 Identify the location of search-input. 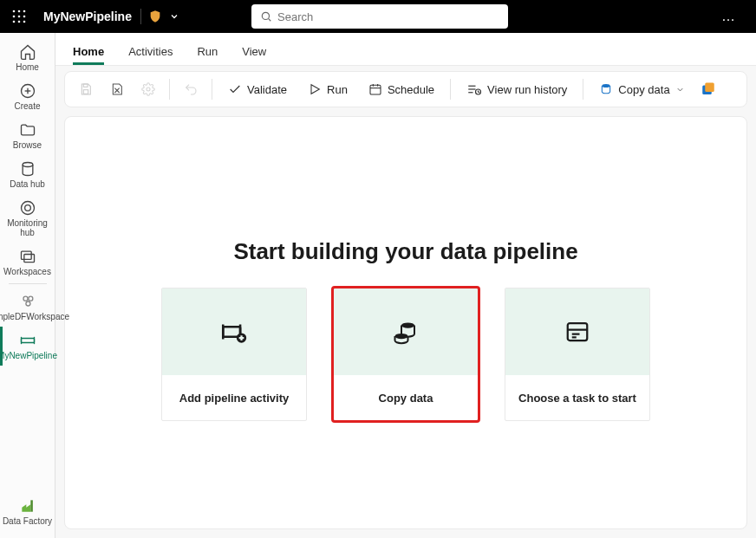
(380, 16).